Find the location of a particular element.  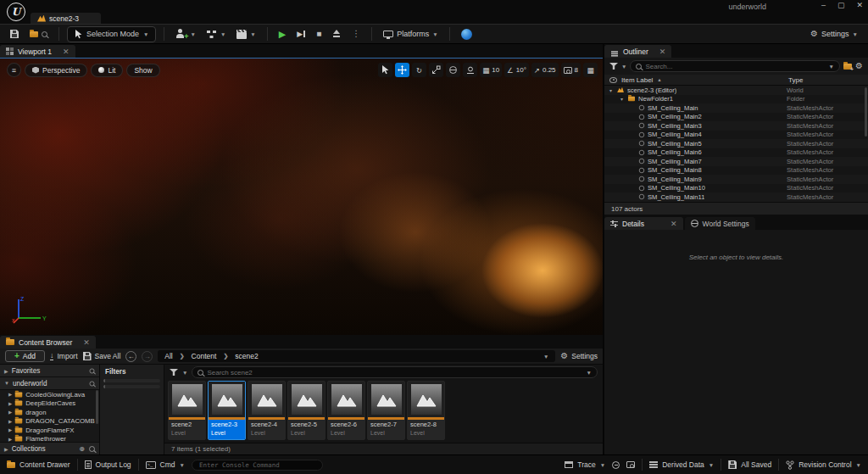

output-log-button: Output Log is located at coordinates (108, 465).